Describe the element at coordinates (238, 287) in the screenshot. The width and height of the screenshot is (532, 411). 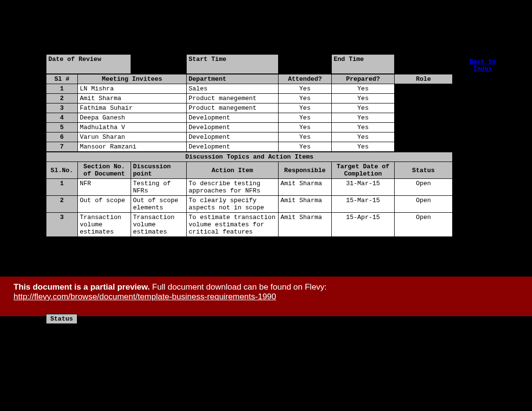
I see `banner-rest: Full document download can be found on F…` at that location.